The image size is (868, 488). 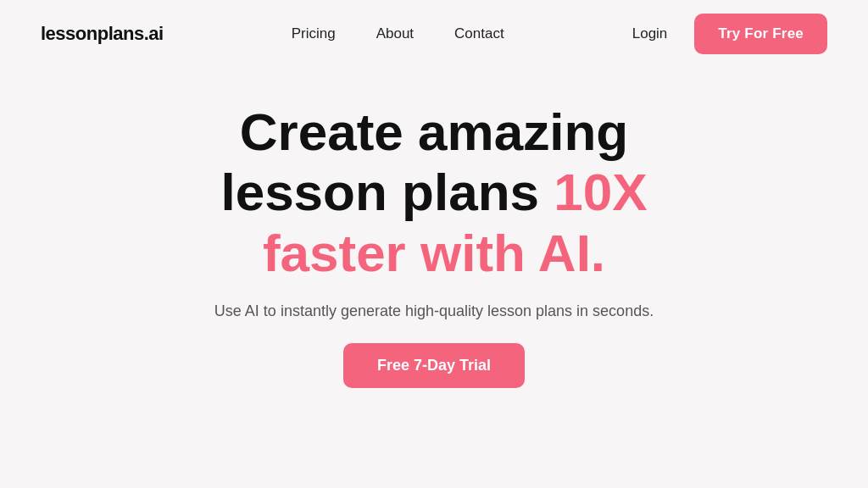 I want to click on site-header: lessonplans.ai Pricing About Contact Log…, so click(x=434, y=34).